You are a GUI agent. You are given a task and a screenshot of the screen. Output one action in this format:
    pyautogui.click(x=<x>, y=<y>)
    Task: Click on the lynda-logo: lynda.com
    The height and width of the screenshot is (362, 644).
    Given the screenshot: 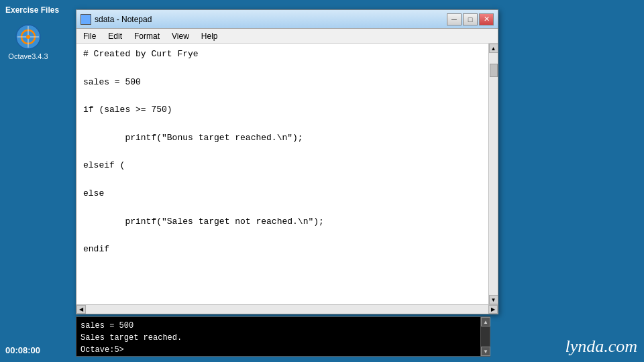 What is the action you would take?
    pyautogui.click(x=601, y=347)
    